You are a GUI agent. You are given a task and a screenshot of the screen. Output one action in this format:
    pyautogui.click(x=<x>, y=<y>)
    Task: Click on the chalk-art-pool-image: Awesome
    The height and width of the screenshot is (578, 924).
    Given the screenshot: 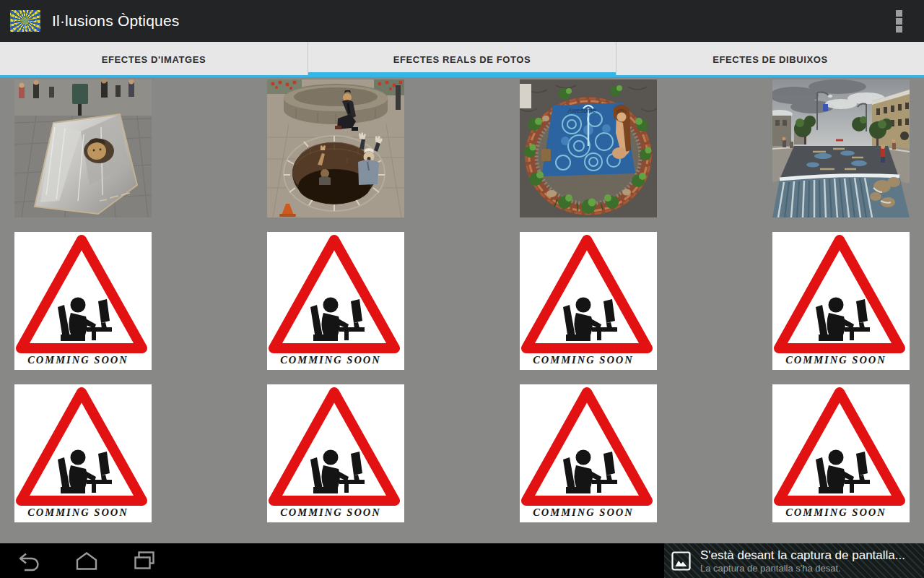 What is the action you would take?
    pyautogui.click(x=588, y=149)
    